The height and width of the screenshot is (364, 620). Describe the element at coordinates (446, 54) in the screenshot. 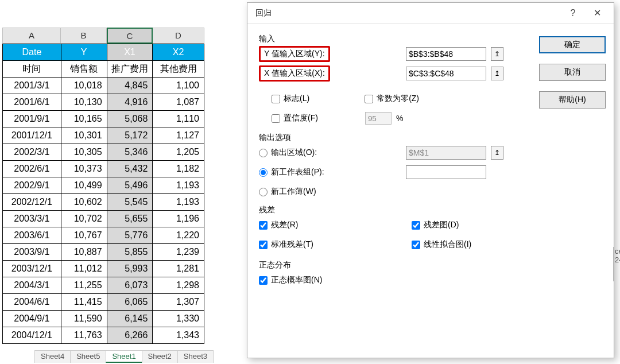

I see `y-range-input` at that location.